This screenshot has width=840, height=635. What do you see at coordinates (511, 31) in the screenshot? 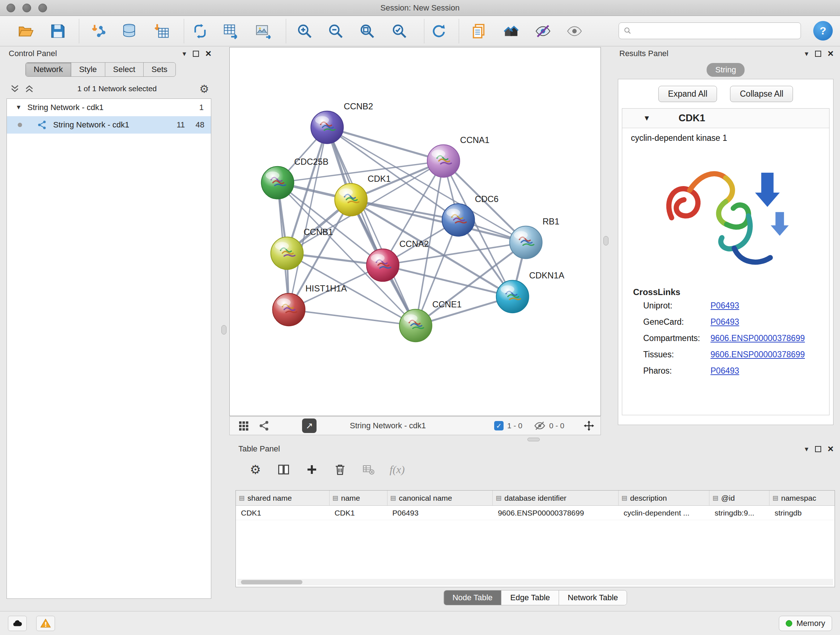
I see `home-button` at bounding box center [511, 31].